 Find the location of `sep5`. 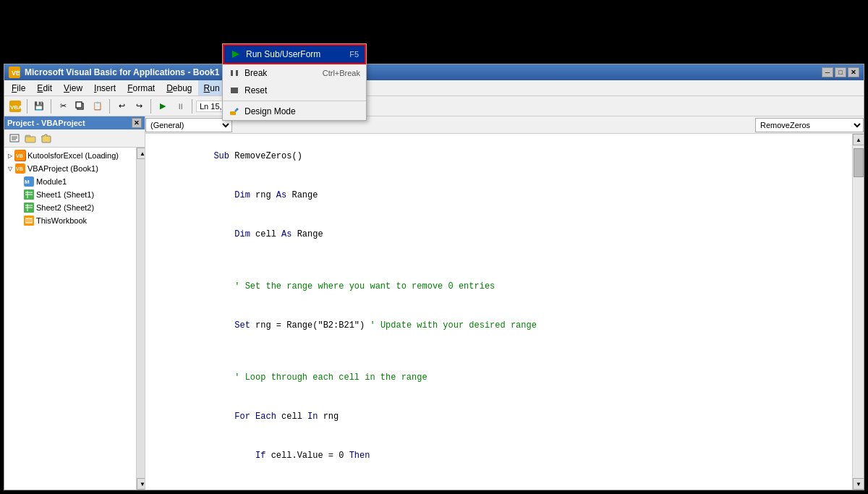

sep5 is located at coordinates (192, 106).